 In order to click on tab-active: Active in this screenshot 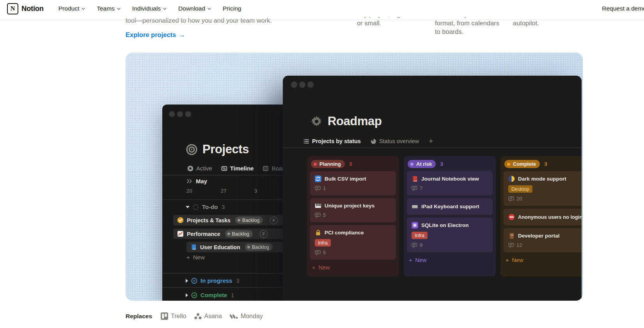, I will do `click(200, 168)`.